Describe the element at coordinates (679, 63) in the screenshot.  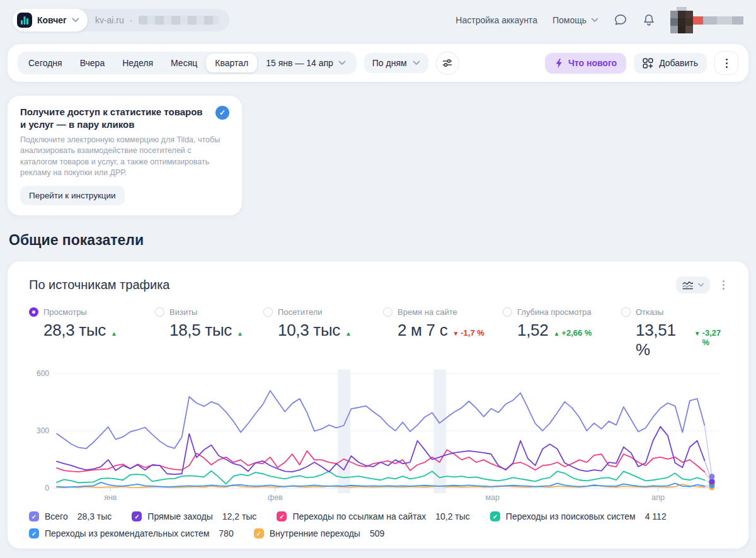
I see `add-widget-label: Добавить` at that location.